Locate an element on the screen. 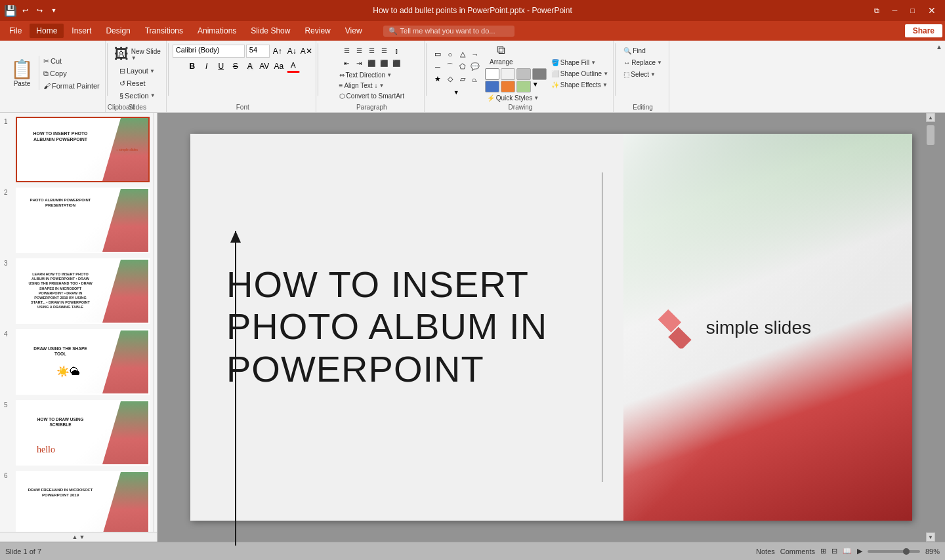 This screenshot has height=560, width=945. slide-item-4: 4 DRAW USING THE SHAPE TOOL ☀️🌥 is located at coordinates (77, 362).